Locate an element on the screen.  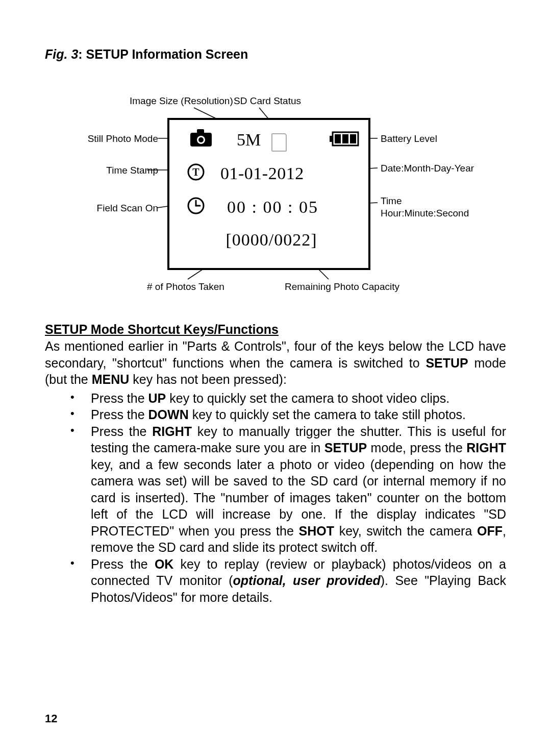
callout-photos-taken: # of Photos Taken is located at coordinates (186, 287).